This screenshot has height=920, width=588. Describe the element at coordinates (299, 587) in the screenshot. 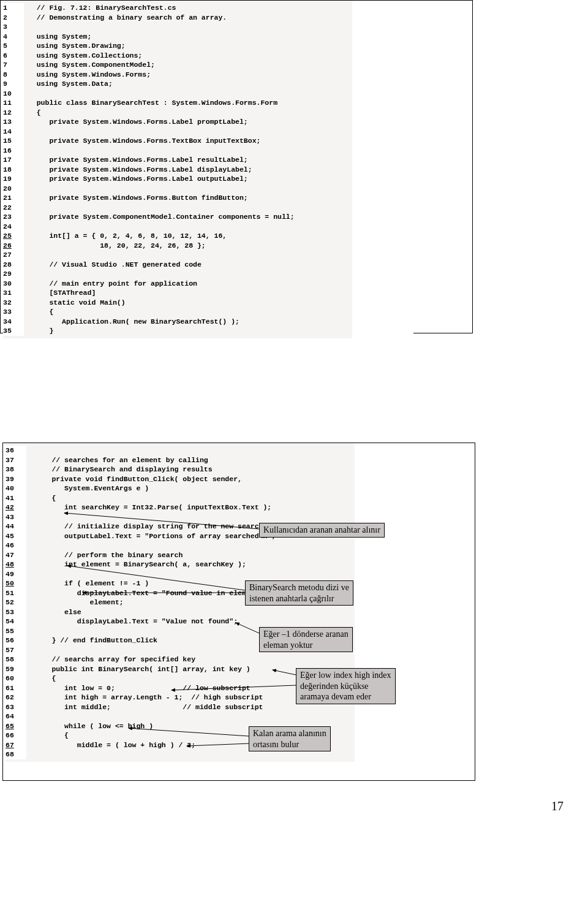

I see `annotation-text: BinarySearch metodu dizi ve` at that location.